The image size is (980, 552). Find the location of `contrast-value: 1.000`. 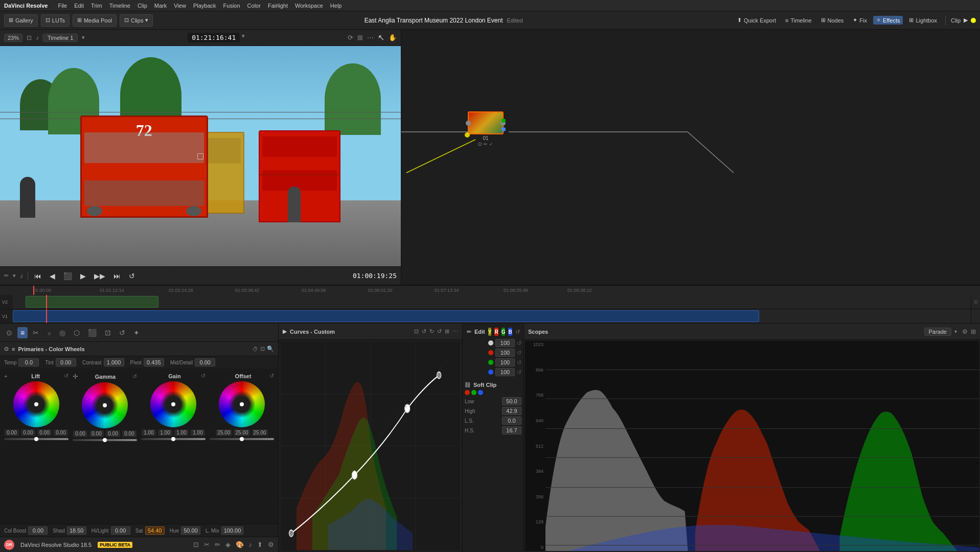

contrast-value: 1.000 is located at coordinates (114, 362).